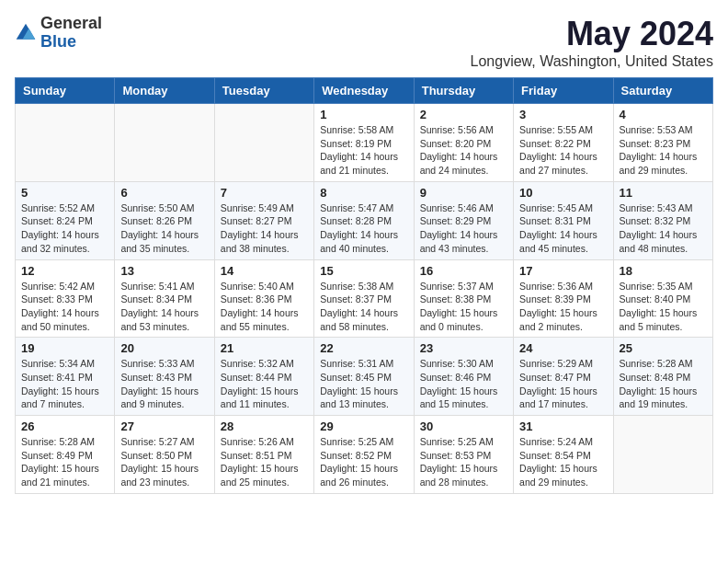 The image size is (728, 563). Describe the element at coordinates (65, 91) in the screenshot. I see `header-sunday: Sunday` at that location.